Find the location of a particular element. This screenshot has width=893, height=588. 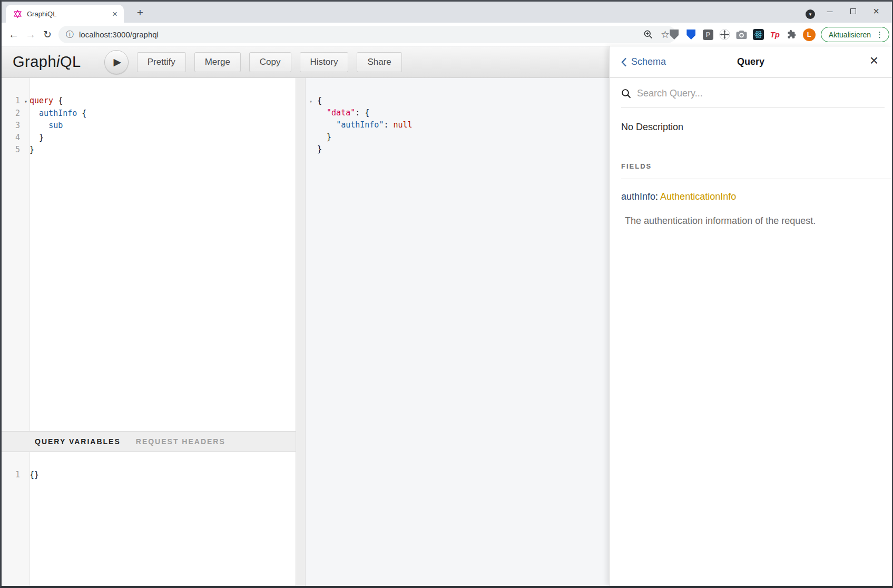

field-type-link: AuthenticationInfo is located at coordinates (698, 197).